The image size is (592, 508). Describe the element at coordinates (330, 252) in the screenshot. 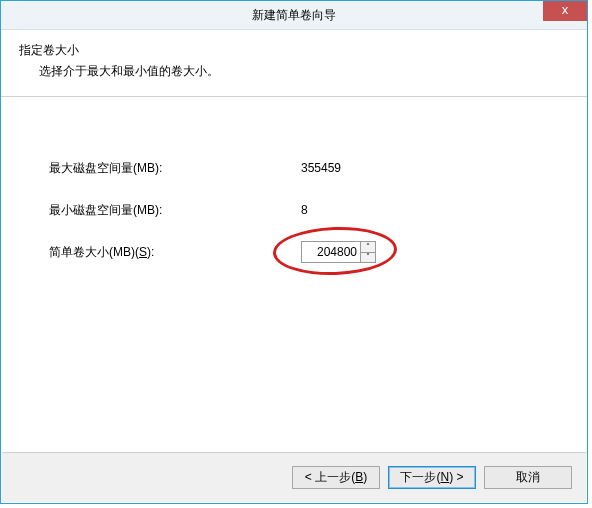

I see `volume-size-input` at that location.